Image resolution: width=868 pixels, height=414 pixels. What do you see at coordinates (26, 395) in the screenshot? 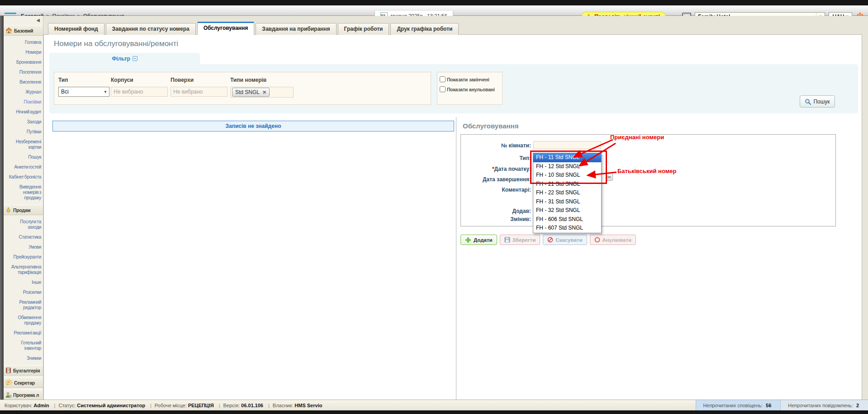
I see `sidebar-section-label: Програма л` at bounding box center [26, 395].